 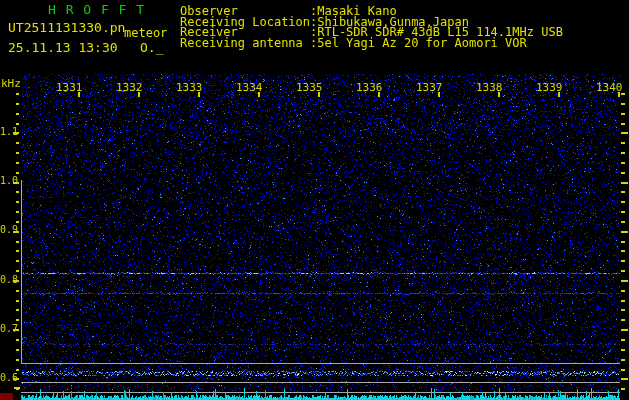 What do you see at coordinates (11, 84) in the screenshot?
I see `y-axis-unit: kHz` at bounding box center [11, 84].